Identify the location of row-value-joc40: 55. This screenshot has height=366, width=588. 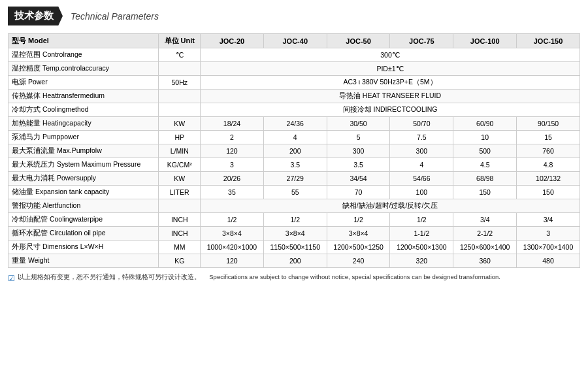
(295, 192).